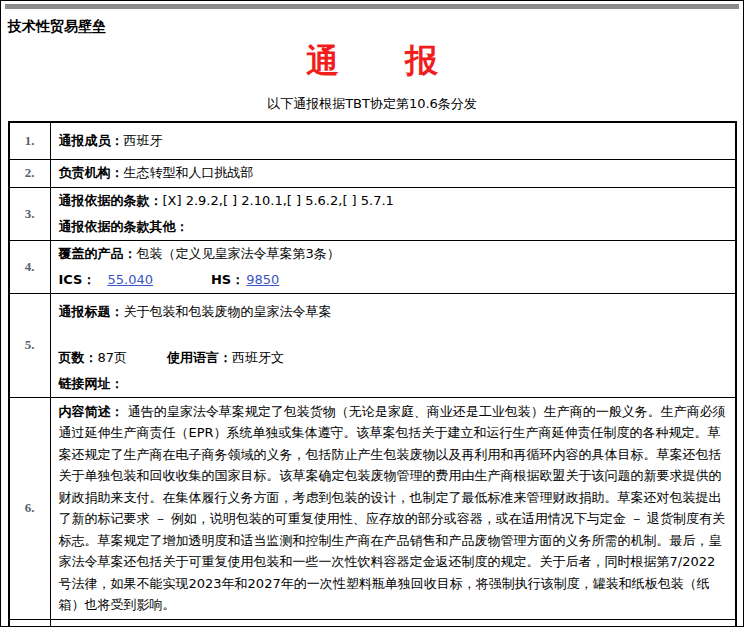  Describe the element at coordinates (393, 358) in the screenshot. I see `pages-language-line: 页数：87页使用语言：西班牙文` at that location.